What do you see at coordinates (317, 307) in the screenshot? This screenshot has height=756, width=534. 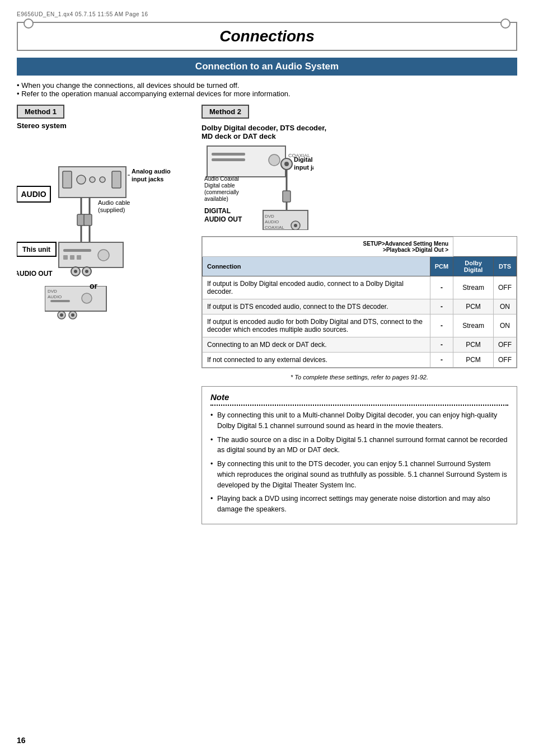 I see `connection-cell: If output is DTS encoded audio, connect …` at bounding box center [317, 307].